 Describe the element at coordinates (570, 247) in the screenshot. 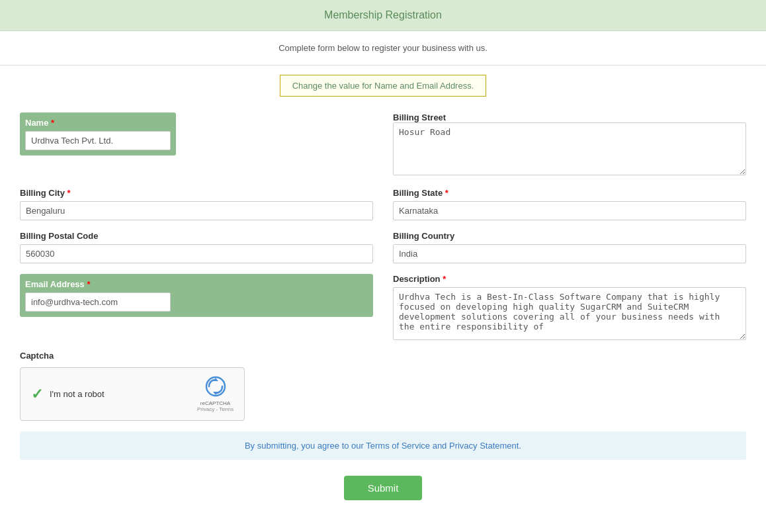

I see `billing-country-group: Billing Country` at that location.